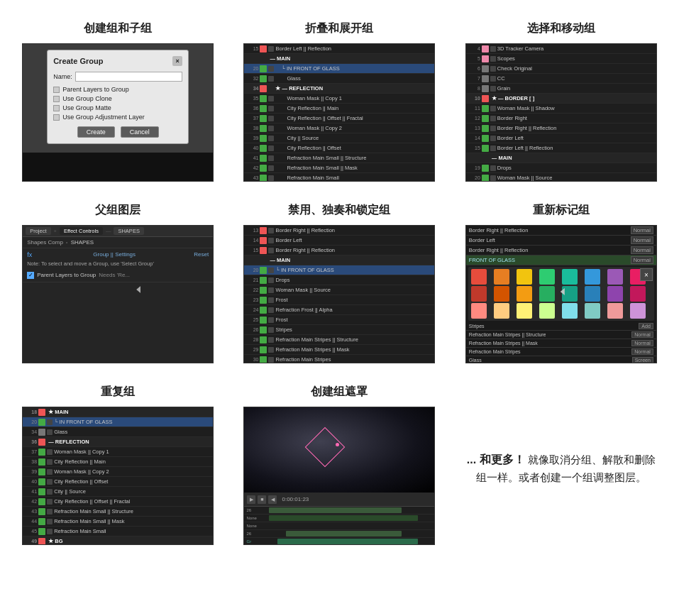 This screenshot has width=679, height=616. What do you see at coordinates (118, 472) in the screenshot?
I see `layer-row: 39Woman Mask || Copy 2` at bounding box center [118, 472].